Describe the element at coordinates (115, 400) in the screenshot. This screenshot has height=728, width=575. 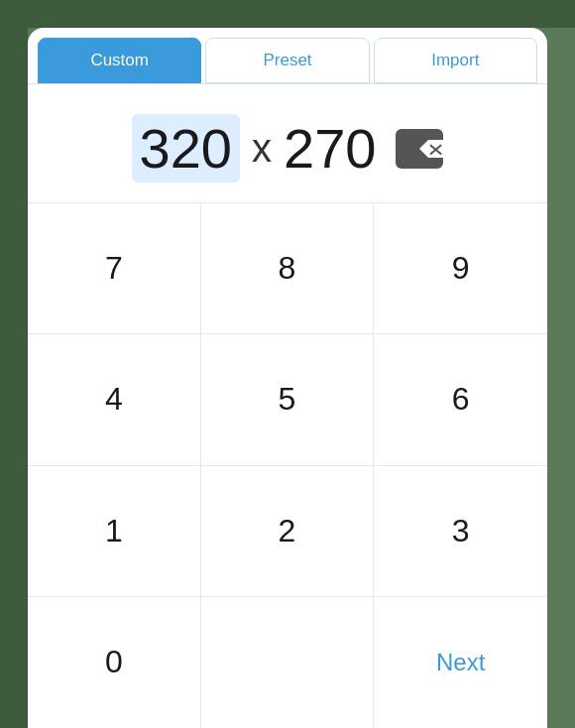
I see `key-4: 4` at that location.